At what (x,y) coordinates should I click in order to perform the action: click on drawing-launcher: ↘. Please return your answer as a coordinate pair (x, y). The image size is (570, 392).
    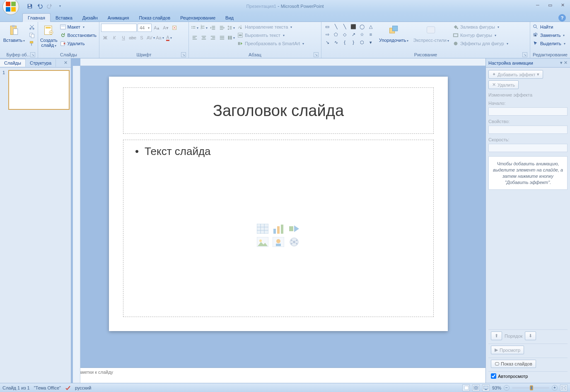
    Looking at the image, I should click on (525, 55).